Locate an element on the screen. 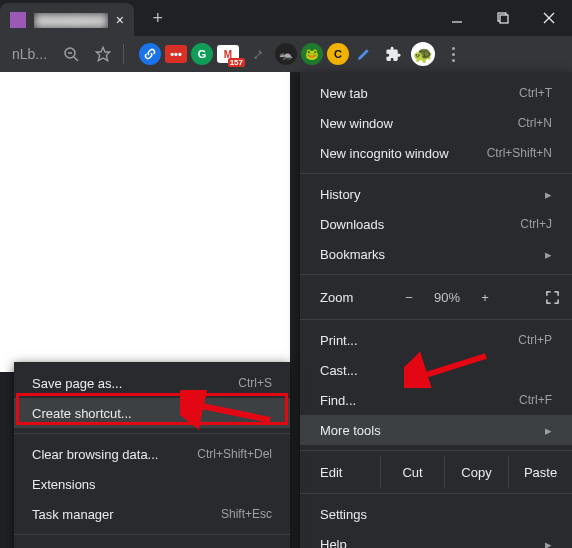 The height and width of the screenshot is (548, 572). close-icon is located at coordinates (549, 18).